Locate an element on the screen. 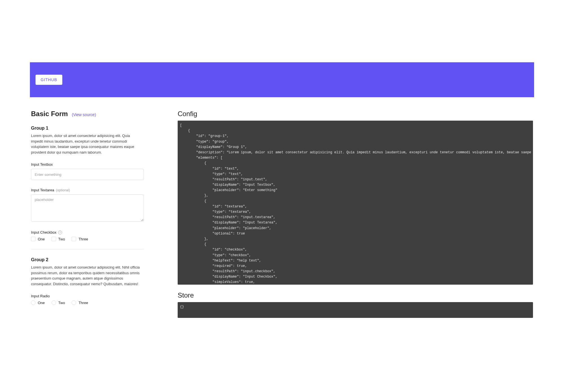  checkbox-option-three: Three is located at coordinates (80, 239).